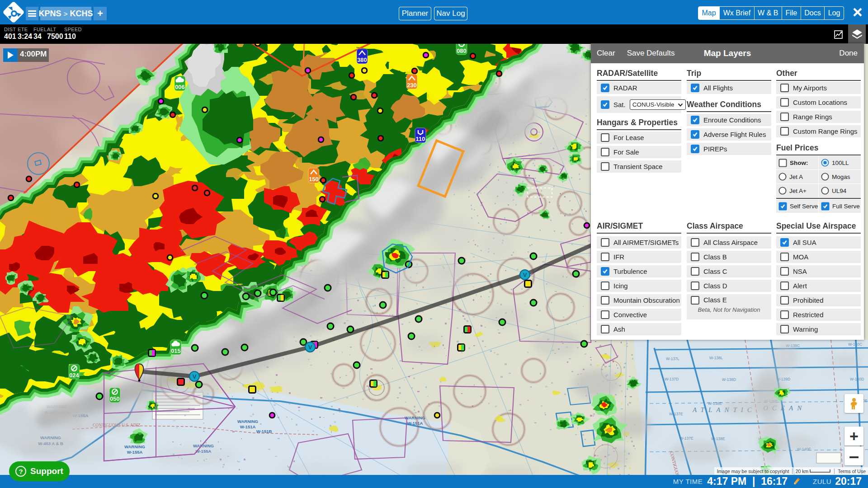 The height and width of the screenshot is (488, 868). What do you see at coordinates (115, 399) in the screenshot?
I see `svg-text: 050` at bounding box center [115, 399].